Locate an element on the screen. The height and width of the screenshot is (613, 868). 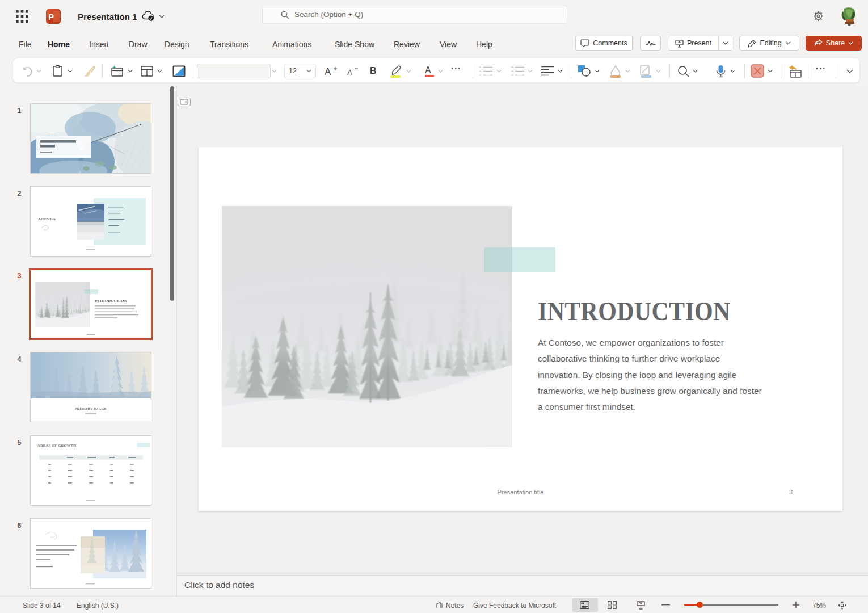
svg-text: AGENDA is located at coordinates (47, 219).